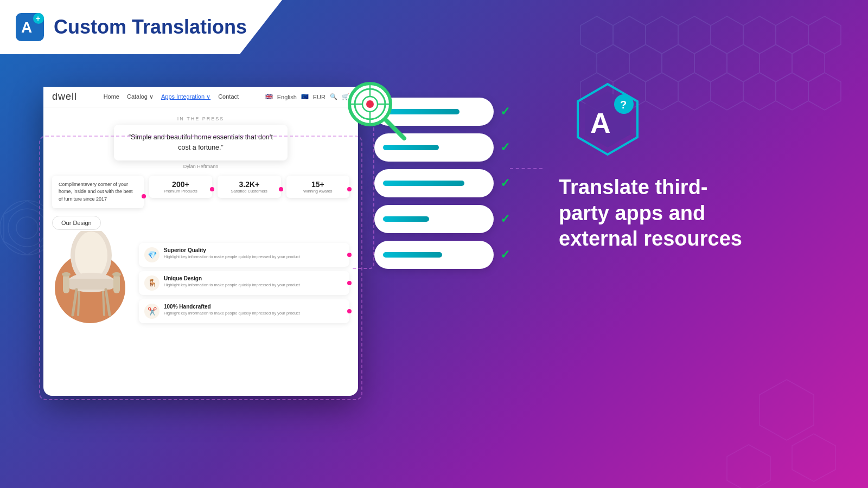 The image size is (868, 488). Describe the element at coordinates (181, 191) in the screenshot. I see `stat-label-1: Premium Products` at that location.